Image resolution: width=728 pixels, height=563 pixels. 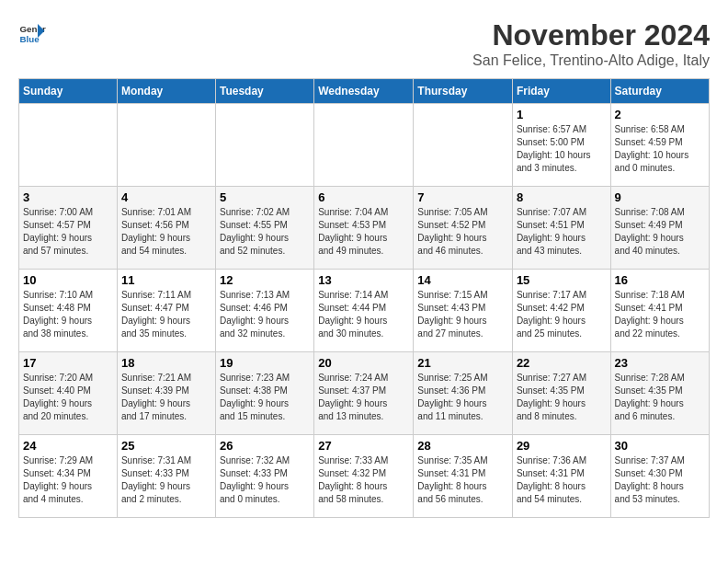 What do you see at coordinates (364, 397) in the screenshot?
I see `day-info: Sunrise: 7:24 AM Sunset: 4:37 PM Dayligh…` at bounding box center [364, 397].